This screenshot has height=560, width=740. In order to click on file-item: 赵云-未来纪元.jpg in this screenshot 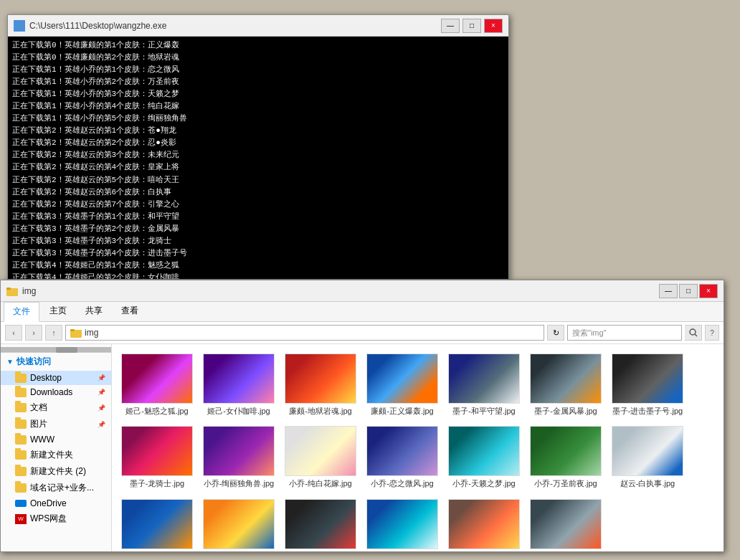, I will do `click(402, 523)`.